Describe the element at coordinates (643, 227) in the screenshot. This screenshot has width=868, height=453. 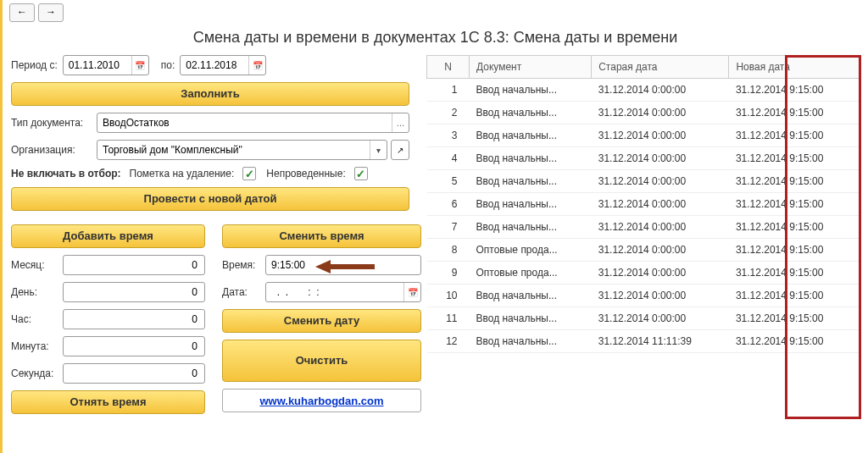
I see `table-row: 7Ввод начальны...31.12.2014 0:00:0031.12…` at that location.